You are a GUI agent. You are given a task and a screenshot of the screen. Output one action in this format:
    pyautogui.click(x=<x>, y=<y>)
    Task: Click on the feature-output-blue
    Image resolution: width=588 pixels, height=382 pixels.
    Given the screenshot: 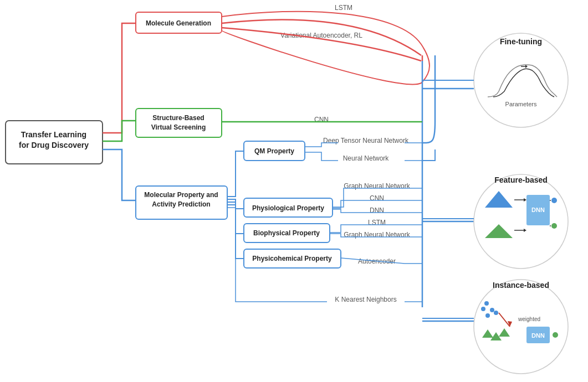 What is the action you would take?
    pyautogui.click(x=554, y=200)
    